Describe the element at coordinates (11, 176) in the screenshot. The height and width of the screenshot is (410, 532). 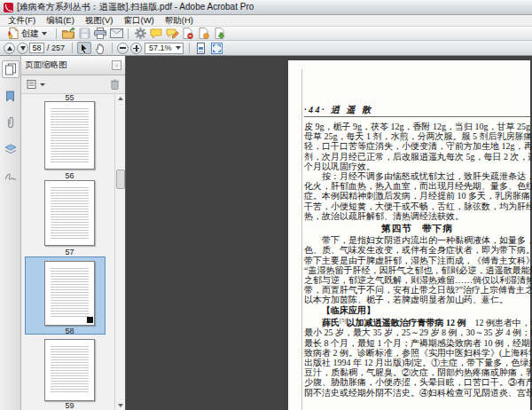
I see `signature-icon` at that location.